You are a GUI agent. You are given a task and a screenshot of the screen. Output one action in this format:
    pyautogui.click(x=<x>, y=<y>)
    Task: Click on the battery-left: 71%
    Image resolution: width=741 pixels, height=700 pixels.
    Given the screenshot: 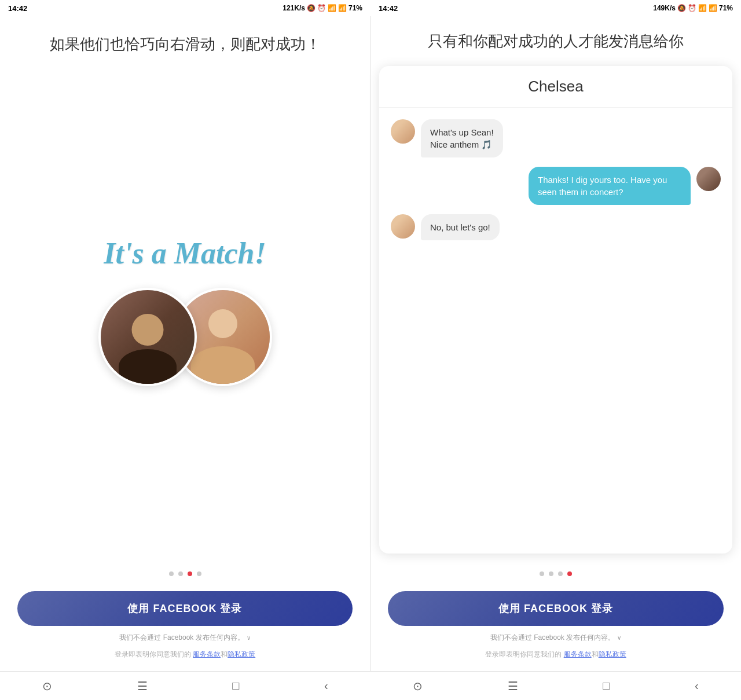 What is the action you would take?
    pyautogui.click(x=355, y=8)
    